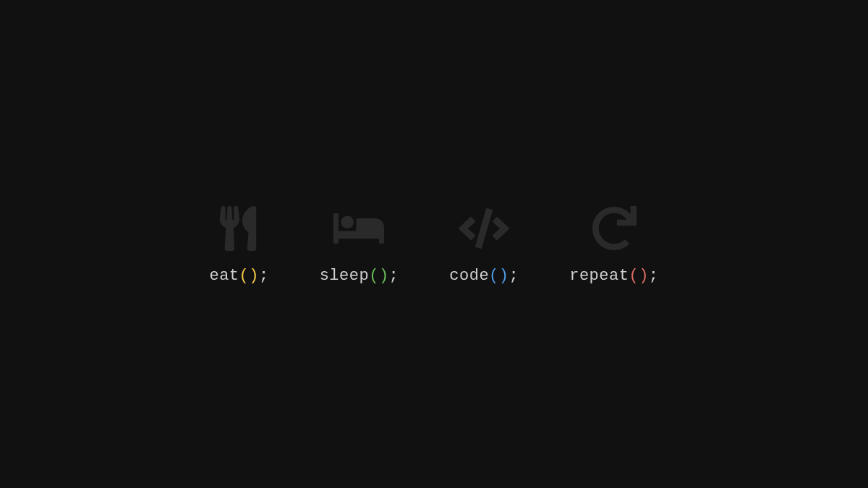 The width and height of the screenshot is (868, 488). I want to click on label-code: code();, so click(484, 276).